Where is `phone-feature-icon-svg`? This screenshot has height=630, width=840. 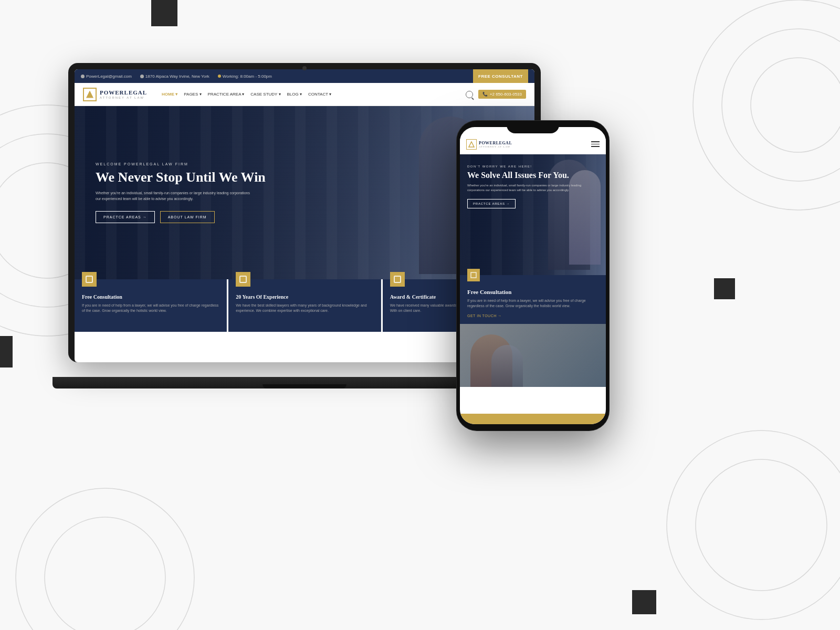 phone-feature-icon-svg is located at coordinates (474, 275).